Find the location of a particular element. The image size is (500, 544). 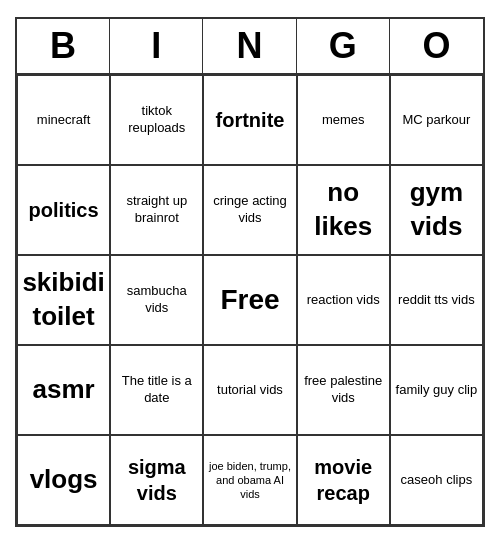

header-letter: O is located at coordinates (436, 46).